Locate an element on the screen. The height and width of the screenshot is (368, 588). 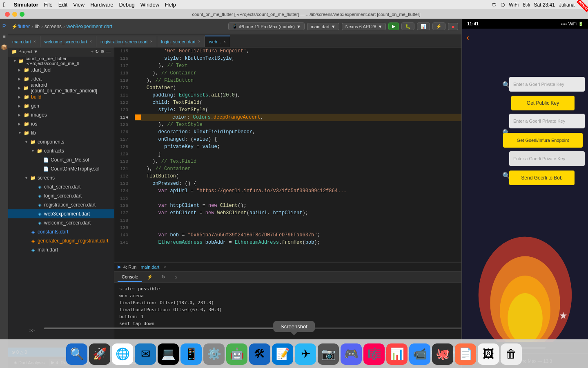
dock-chrome: 🌐 is located at coordinates (122, 354).